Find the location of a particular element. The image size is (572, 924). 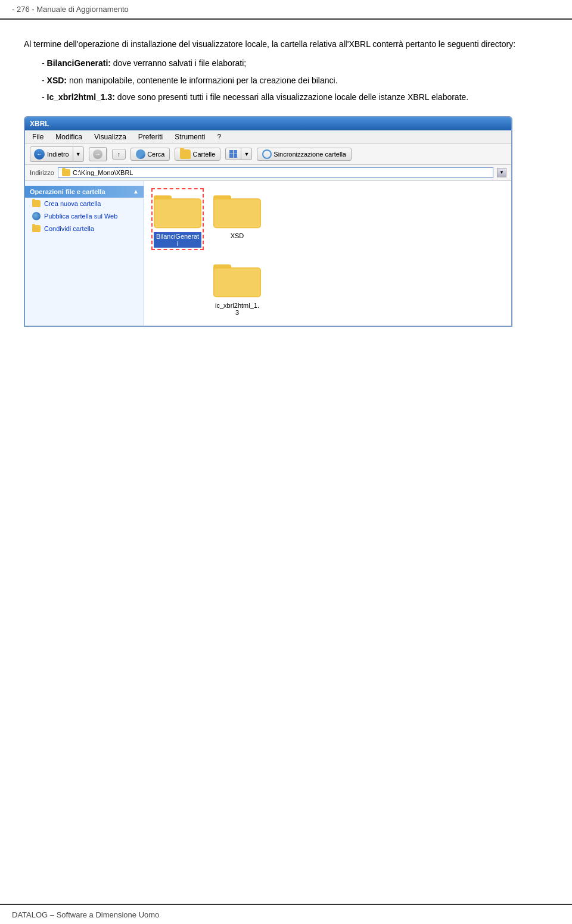

menu-visualizza: Visualizza is located at coordinates (110, 137).